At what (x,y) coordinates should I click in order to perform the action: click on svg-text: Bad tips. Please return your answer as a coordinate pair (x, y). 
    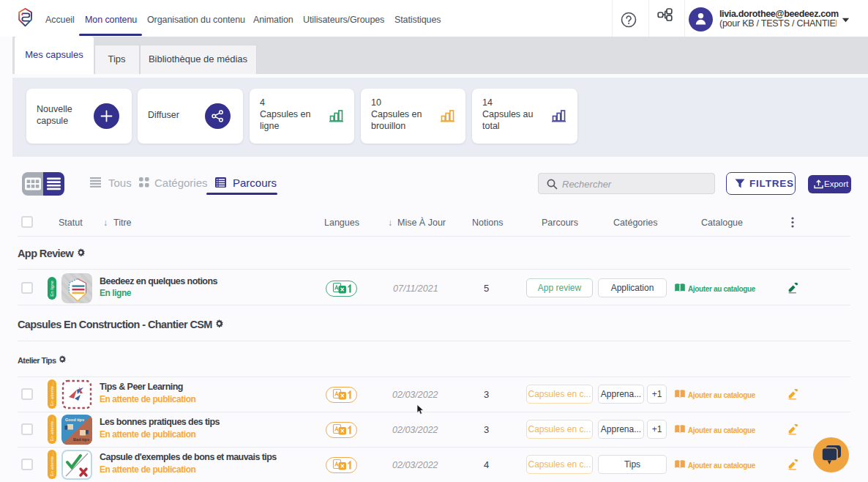
    Looking at the image, I should click on (81, 440).